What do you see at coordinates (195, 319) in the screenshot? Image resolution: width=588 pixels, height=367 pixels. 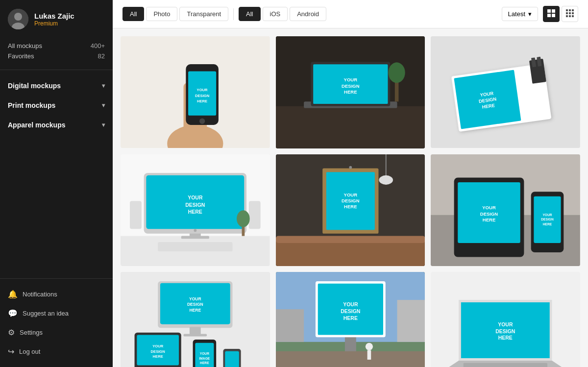 I see `mockup-card-7: YOUR DESIGN HERE YOUR DESIGN HERE YOUR I…` at bounding box center [195, 319].